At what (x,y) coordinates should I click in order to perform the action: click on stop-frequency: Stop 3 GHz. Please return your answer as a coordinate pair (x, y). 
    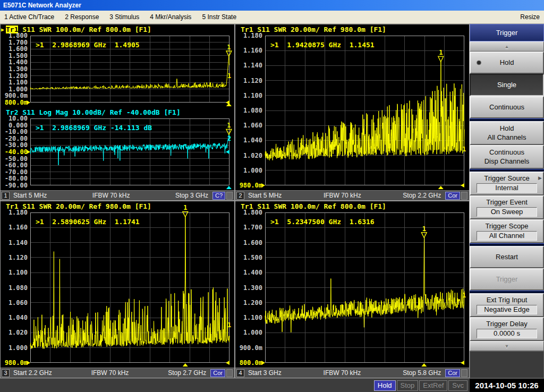
    Looking at the image, I should click on (192, 195).